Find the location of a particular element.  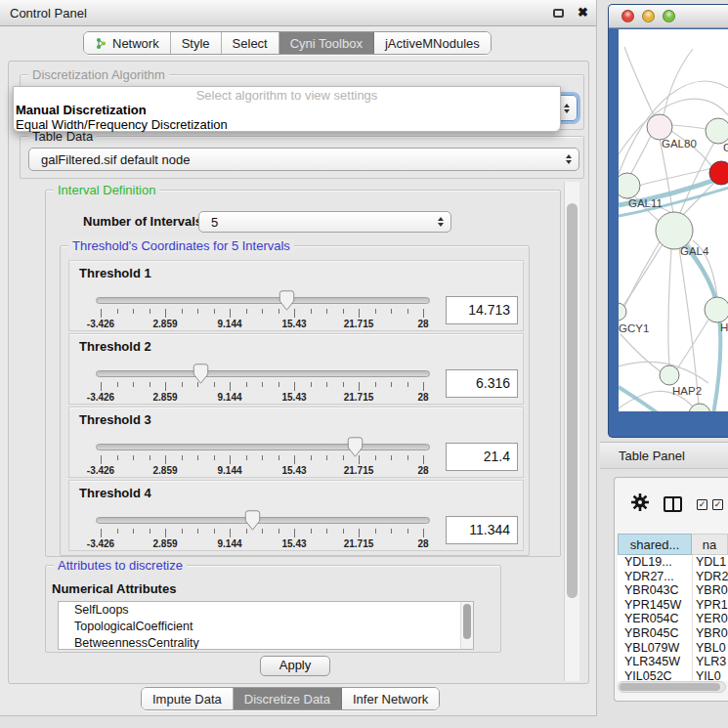

table-row: YBR043CYBR0 is located at coordinates (672, 590).